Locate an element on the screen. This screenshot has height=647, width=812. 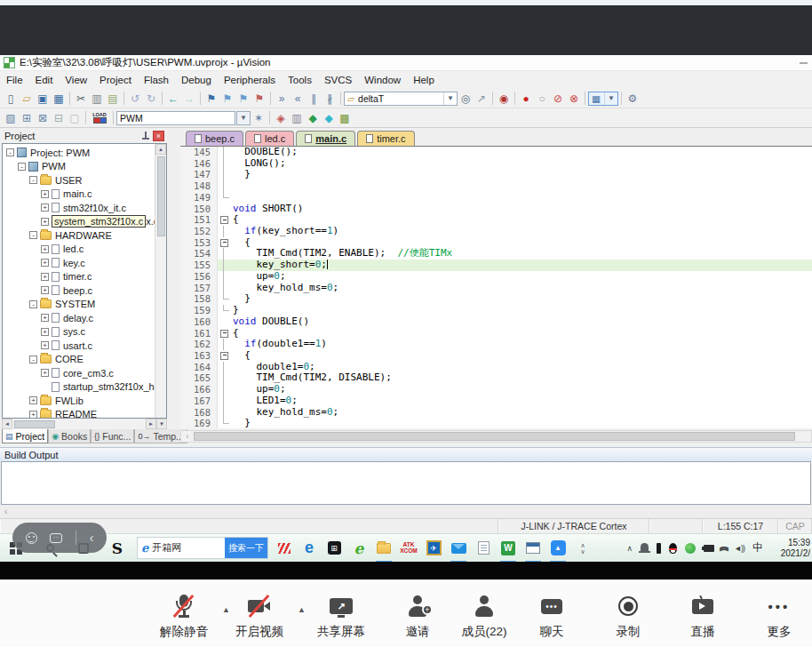
batch-build-icon: ⊟ is located at coordinates (59, 118).